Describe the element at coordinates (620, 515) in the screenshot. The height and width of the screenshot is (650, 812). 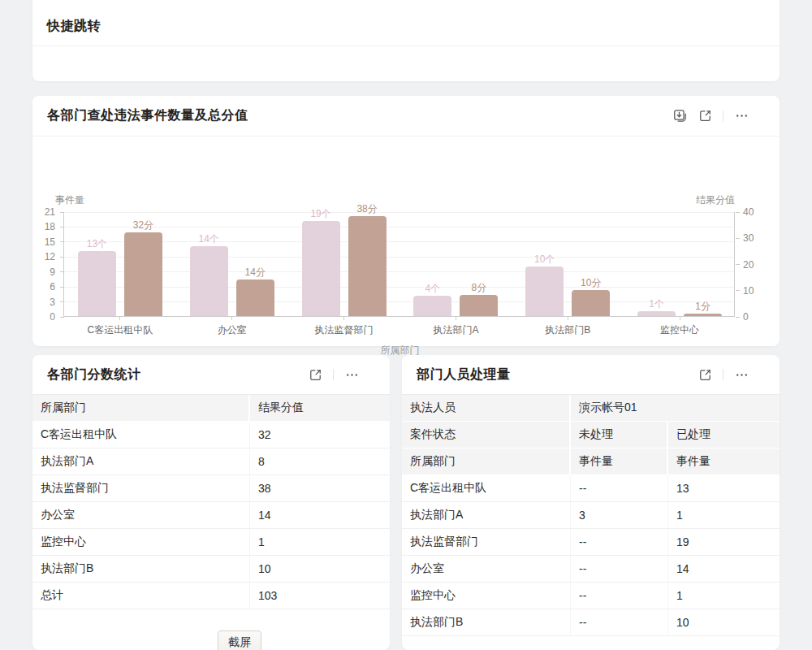
I see `table-cell: 3` at that location.